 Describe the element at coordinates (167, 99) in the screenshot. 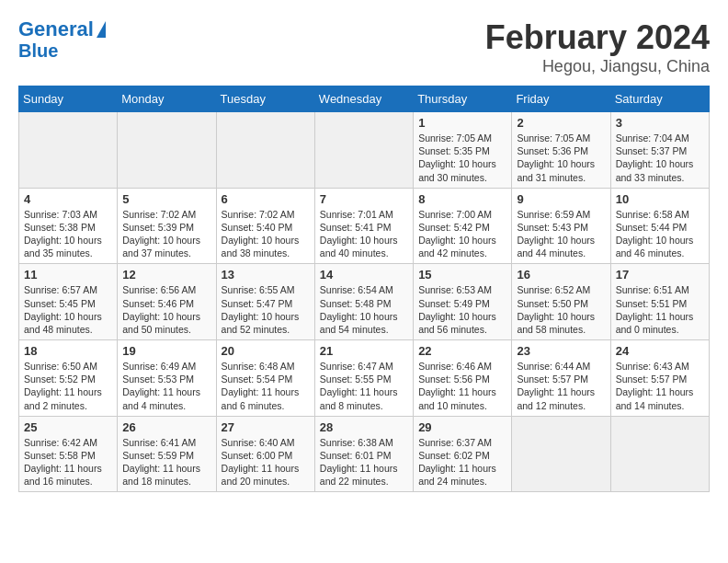

I see `calendar-day-header: Monday` at that location.